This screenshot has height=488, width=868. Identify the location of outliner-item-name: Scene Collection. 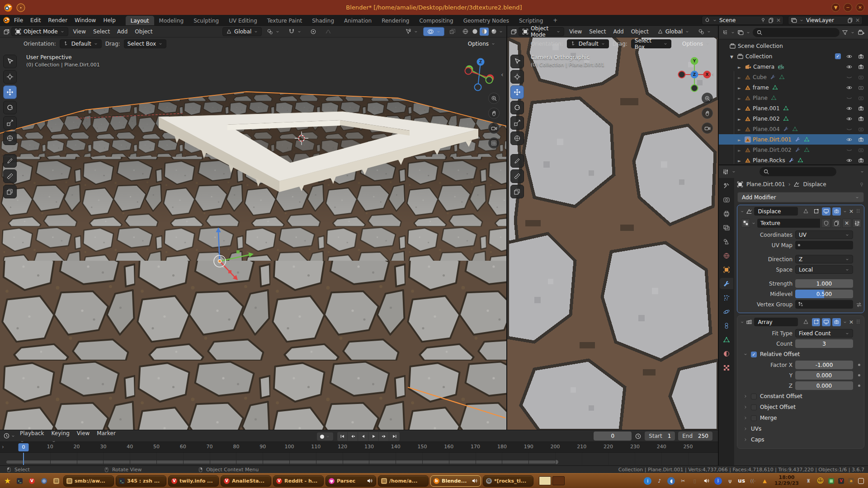
(760, 46).